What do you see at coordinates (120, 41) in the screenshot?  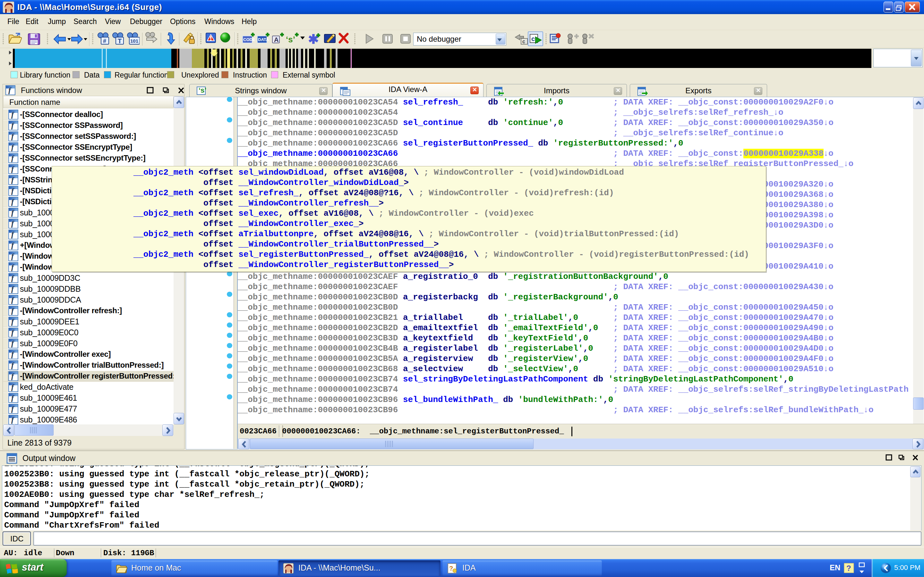 I see `svg-text: T` at bounding box center [120, 41].